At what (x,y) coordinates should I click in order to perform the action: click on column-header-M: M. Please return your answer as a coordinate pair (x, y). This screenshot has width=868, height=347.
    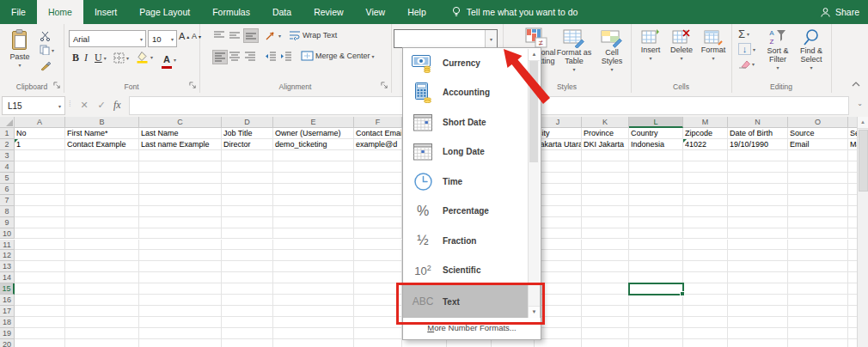
    Looking at the image, I should click on (706, 122).